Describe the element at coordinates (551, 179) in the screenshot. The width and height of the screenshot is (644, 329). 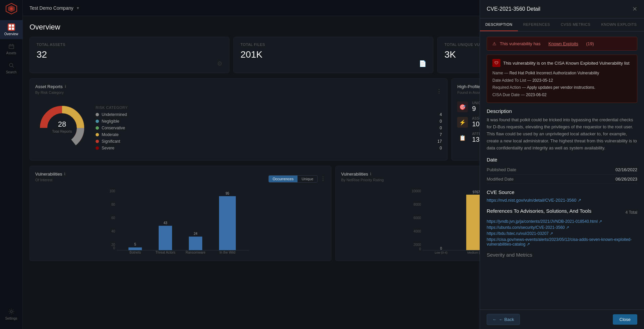
I see `modified-label: Modified Date` at that location.